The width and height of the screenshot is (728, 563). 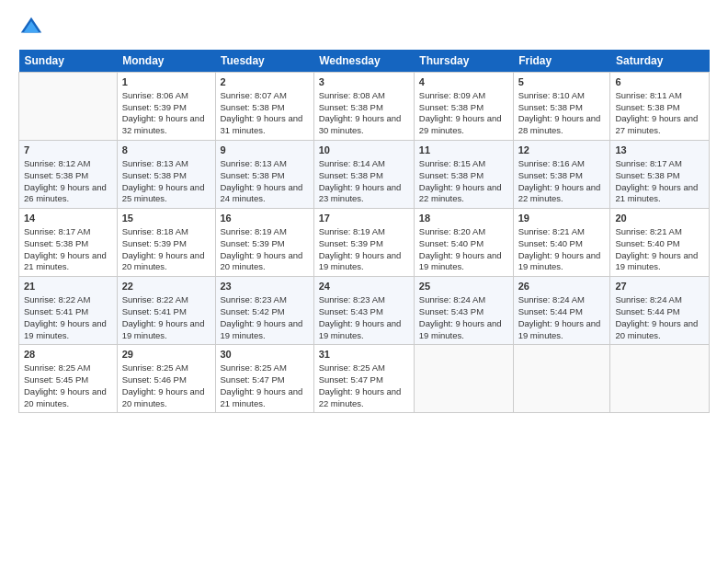 I want to click on calendar-cell: 6Sunrise: 8:11 AMSunset: 5:38 PMDaylight…, so click(x=660, y=107).